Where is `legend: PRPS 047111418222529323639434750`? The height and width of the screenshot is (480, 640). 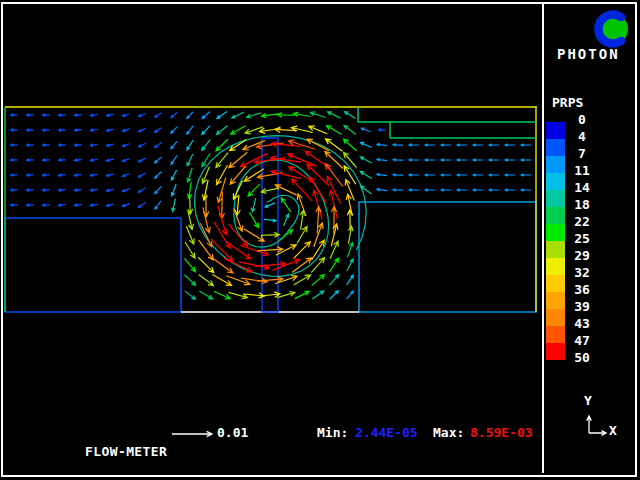
legend: PRPS 047111418222529323639434750 is located at coordinates (590, 240).